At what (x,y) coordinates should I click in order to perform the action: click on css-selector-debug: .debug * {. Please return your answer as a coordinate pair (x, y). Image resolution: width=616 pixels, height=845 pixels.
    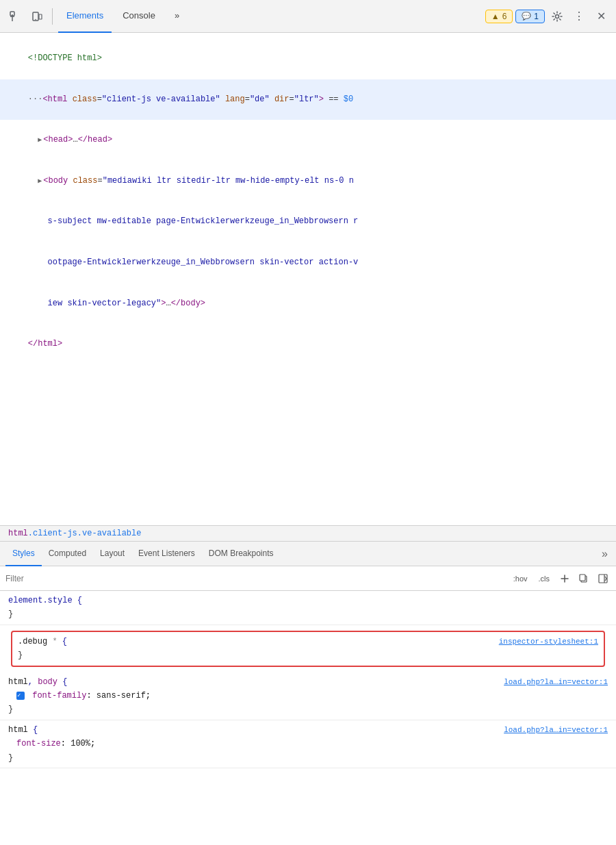
    Looking at the image, I should click on (42, 642).